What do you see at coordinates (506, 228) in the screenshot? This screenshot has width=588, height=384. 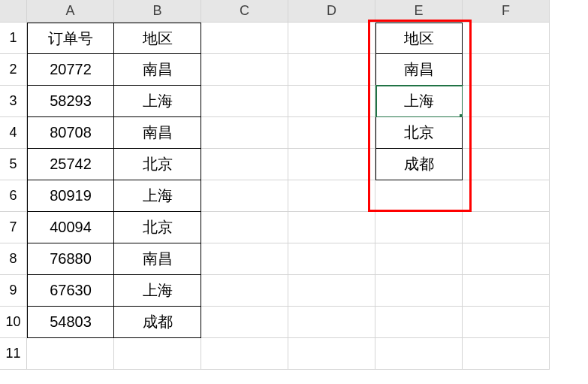 I see `cell-F7` at bounding box center [506, 228].